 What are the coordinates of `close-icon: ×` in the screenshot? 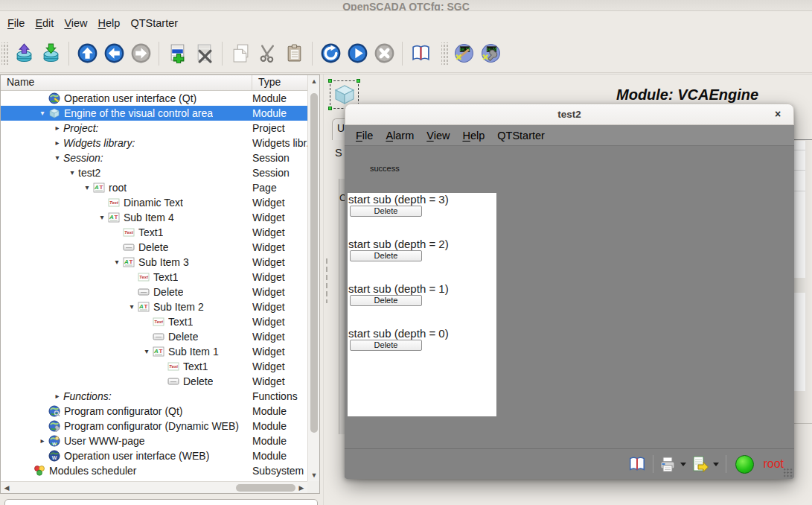 It's located at (778, 115).